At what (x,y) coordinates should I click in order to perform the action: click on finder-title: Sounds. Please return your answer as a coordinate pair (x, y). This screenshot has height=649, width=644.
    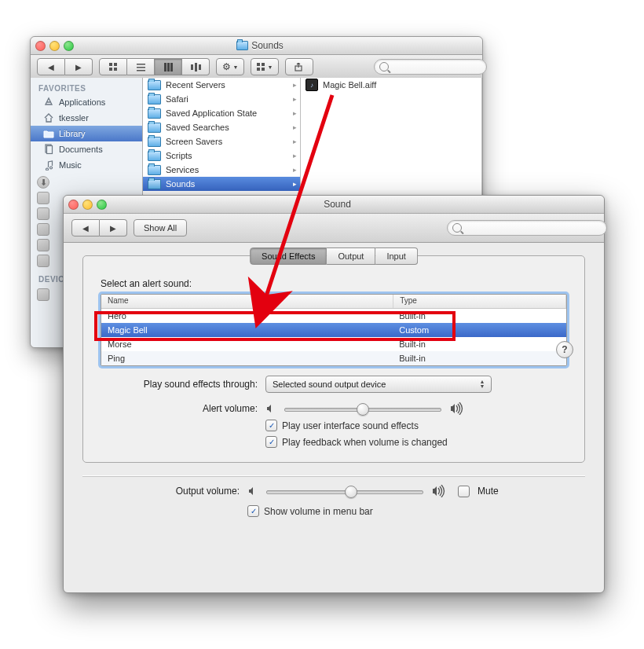
    Looking at the image, I should click on (260, 46).